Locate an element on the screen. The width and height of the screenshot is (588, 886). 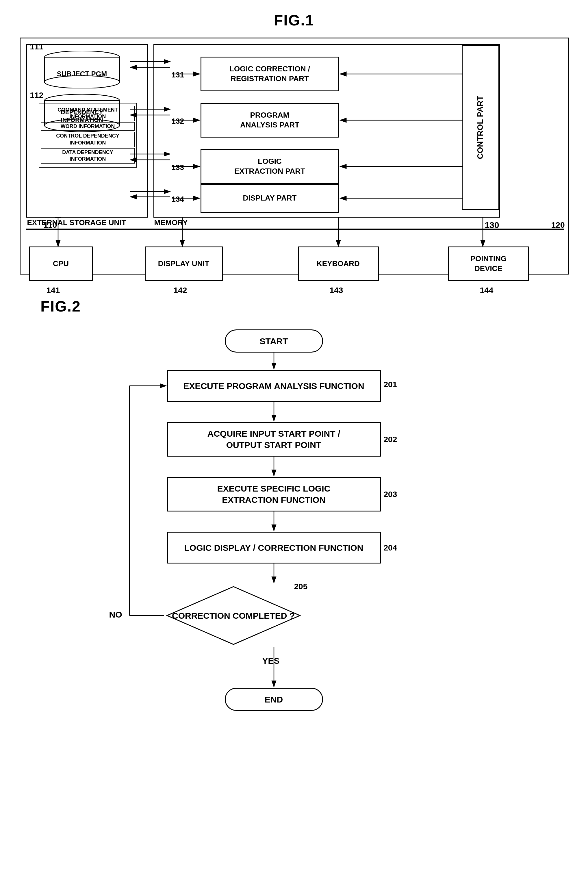
start-label: START is located at coordinates (274, 341).